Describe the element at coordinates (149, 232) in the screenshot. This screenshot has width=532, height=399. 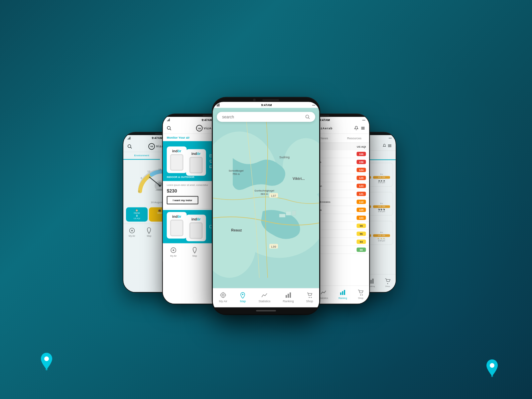
I see `nav-map: Map` at that location.